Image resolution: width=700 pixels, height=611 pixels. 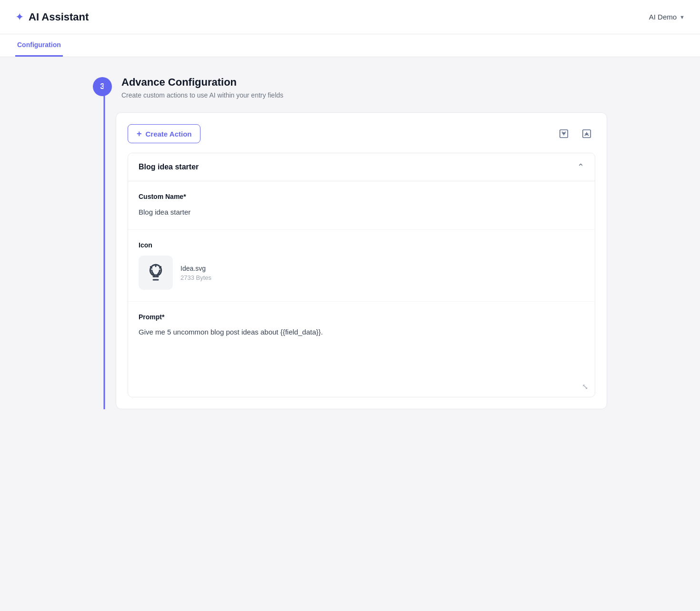 What do you see at coordinates (361, 197) in the screenshot?
I see `custom-name-label: Custom Name*` at bounding box center [361, 197].